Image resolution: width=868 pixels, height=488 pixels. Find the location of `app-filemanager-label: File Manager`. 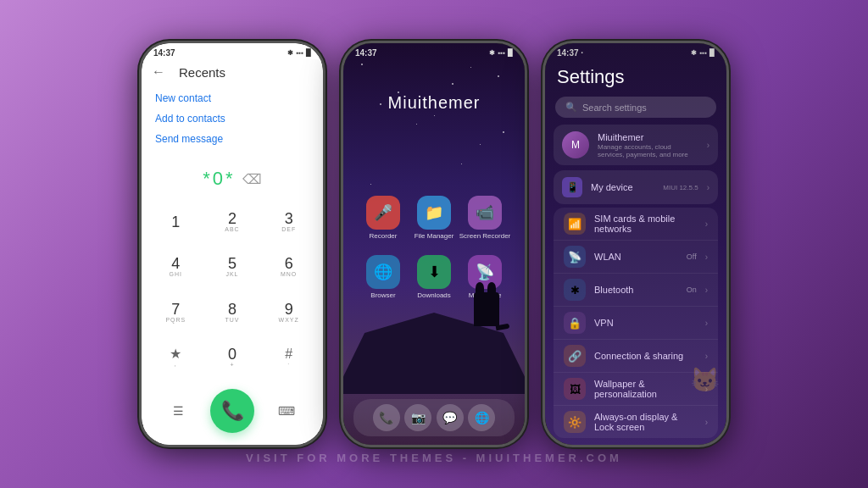

app-filemanager-label: File Manager is located at coordinates (434, 236).